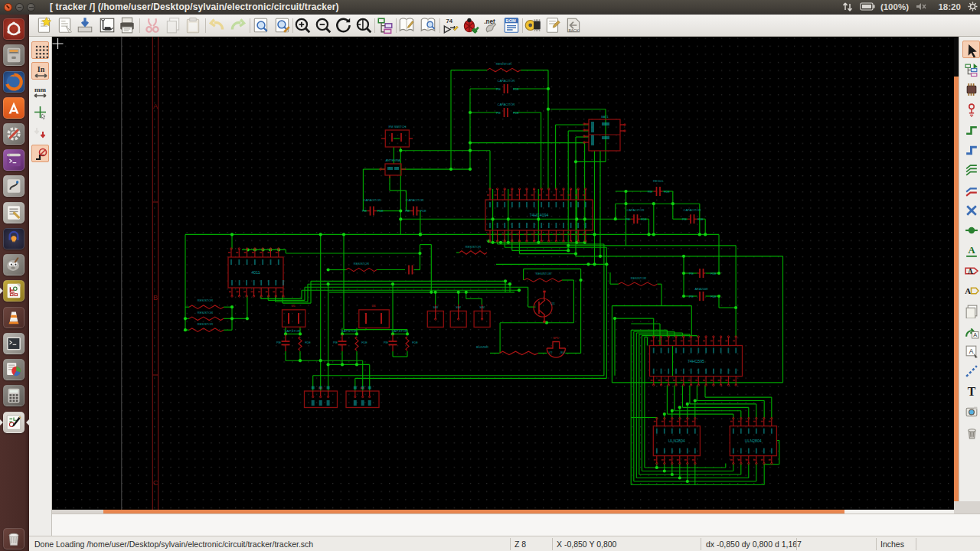 This screenshot has height=551, width=980. Describe the element at coordinates (658, 181) in the screenshot. I see `svg-text: REGUL` at that location.